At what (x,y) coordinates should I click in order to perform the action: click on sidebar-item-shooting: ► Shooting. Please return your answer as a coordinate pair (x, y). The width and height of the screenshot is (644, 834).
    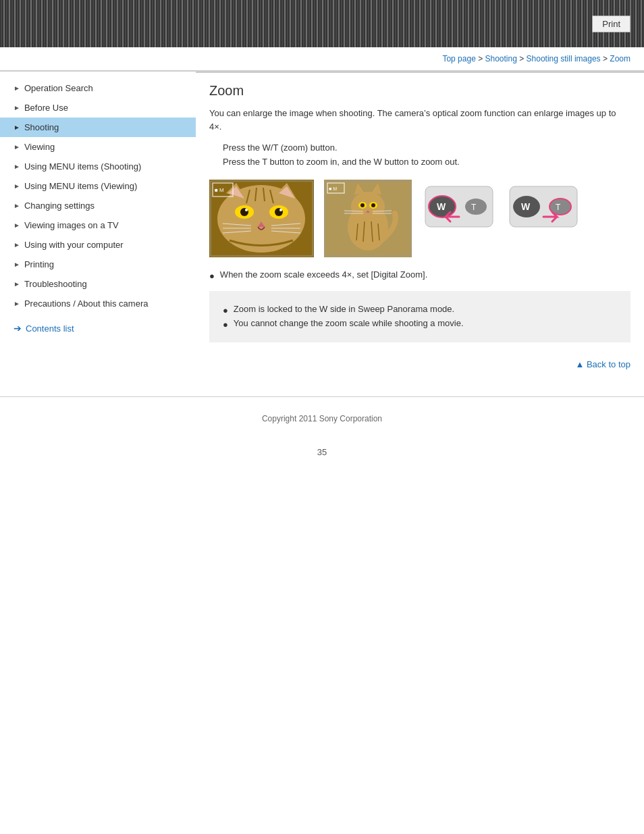
    Looking at the image, I should click on (98, 127).